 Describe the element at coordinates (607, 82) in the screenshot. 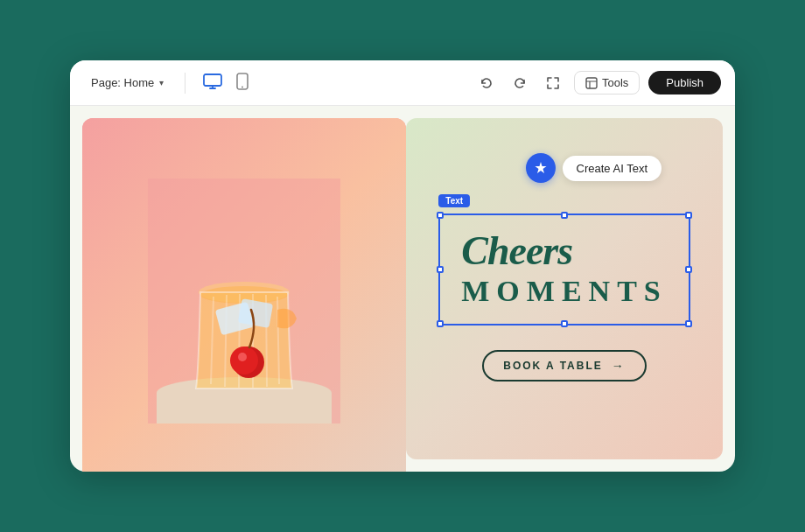

I see `tools-button: Tools` at that location.